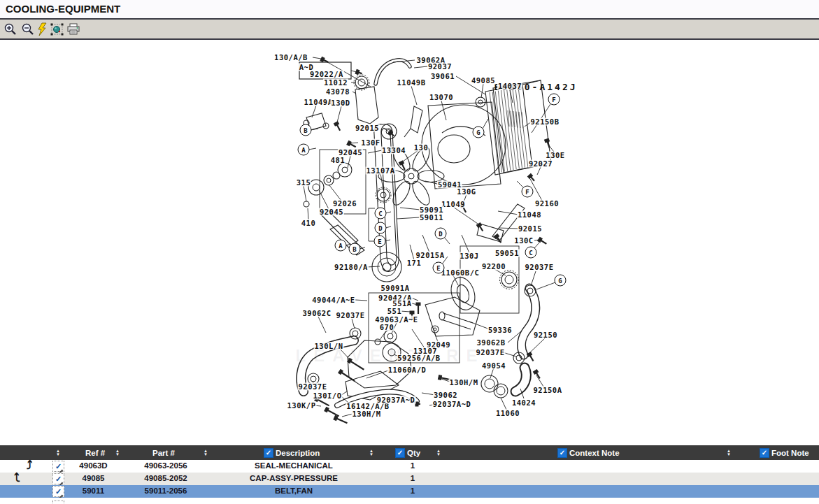 This screenshot has width=819, height=504. Describe the element at coordinates (10, 29) in the screenshot. I see `zoom-in-button` at that location.